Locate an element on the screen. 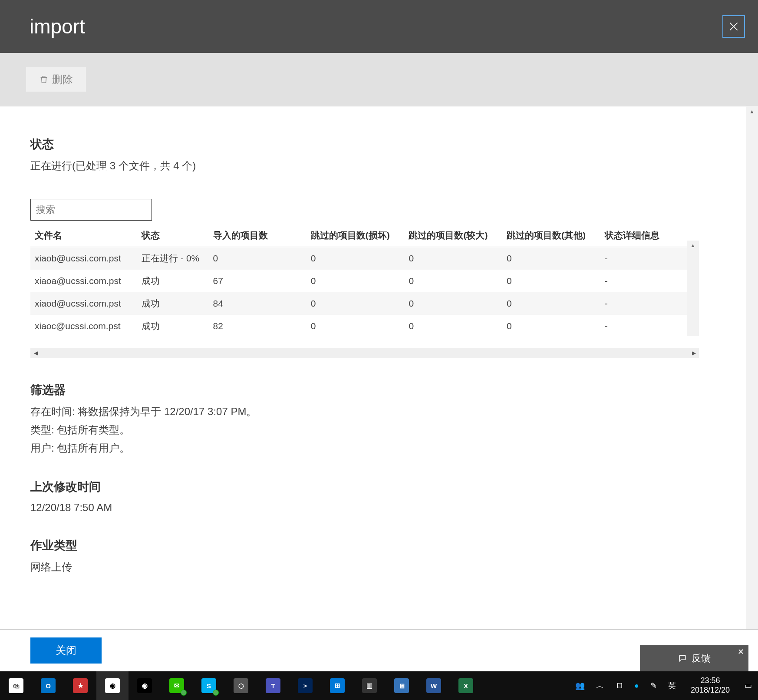  taskbar-app-server: ▥ is located at coordinates (369, 686).